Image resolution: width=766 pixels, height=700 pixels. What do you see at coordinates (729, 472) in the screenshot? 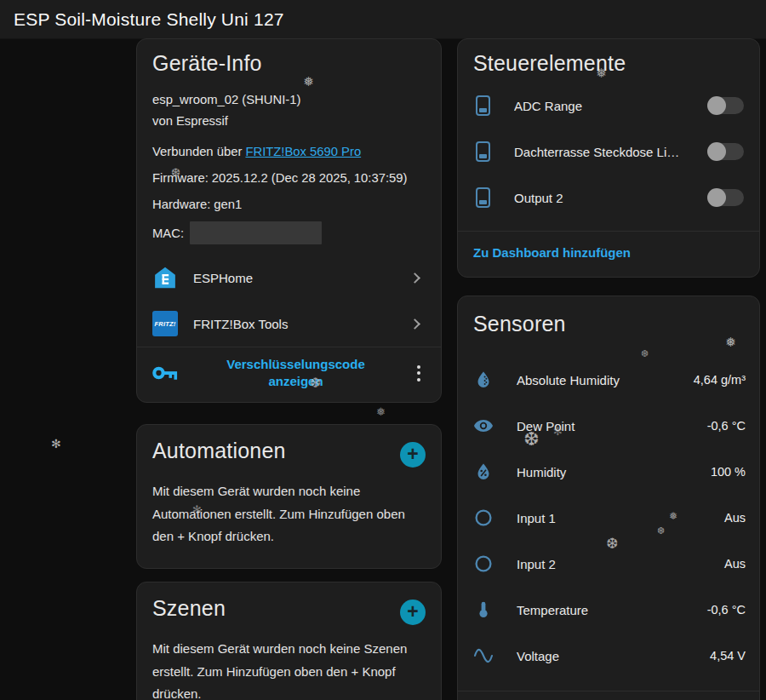
I see `sensor-value: 100 %` at bounding box center [729, 472].